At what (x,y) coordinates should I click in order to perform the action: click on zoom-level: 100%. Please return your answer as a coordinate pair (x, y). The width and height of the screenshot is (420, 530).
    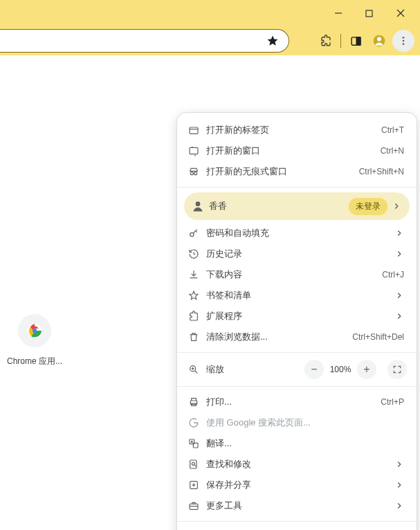
    Looking at the image, I should click on (340, 369).